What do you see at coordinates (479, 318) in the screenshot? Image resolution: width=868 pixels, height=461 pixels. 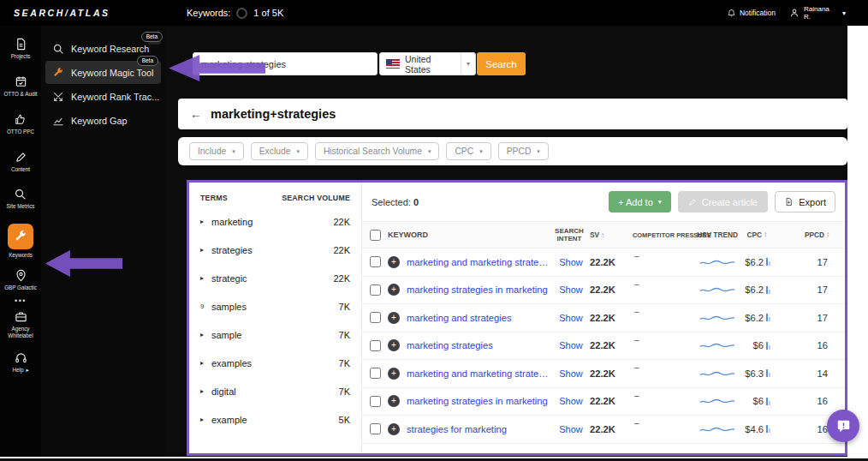 I see `keyword-link: marketing and strategies` at bounding box center [479, 318].